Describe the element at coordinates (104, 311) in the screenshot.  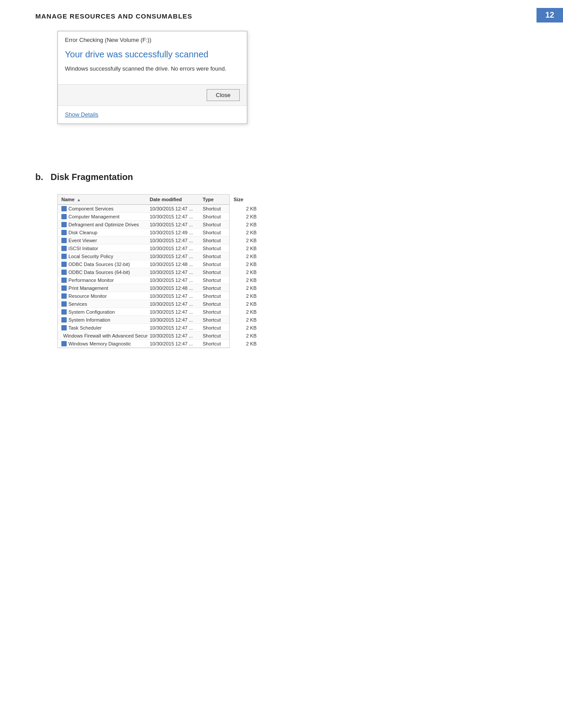
I see `file-name: System Configuration` at that location.